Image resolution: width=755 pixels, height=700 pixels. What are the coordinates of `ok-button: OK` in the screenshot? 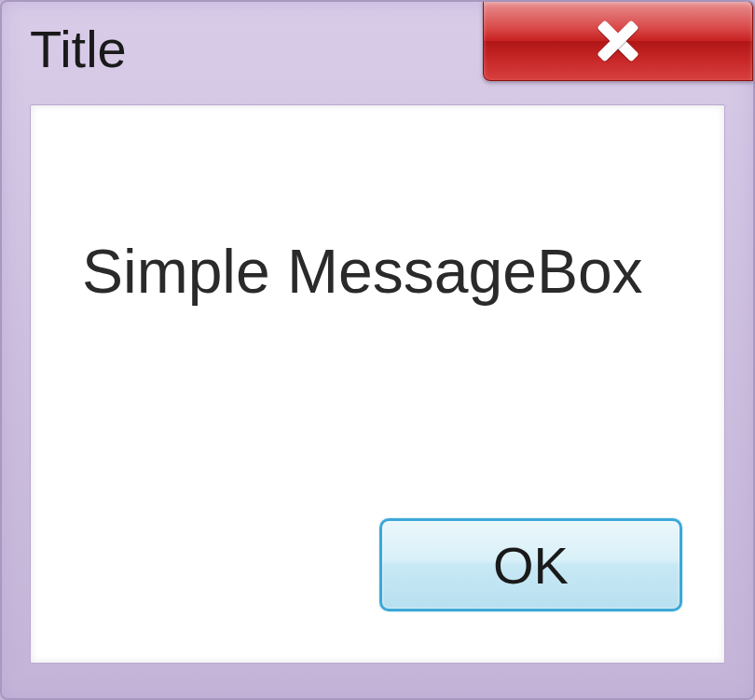 It's located at (531, 565).